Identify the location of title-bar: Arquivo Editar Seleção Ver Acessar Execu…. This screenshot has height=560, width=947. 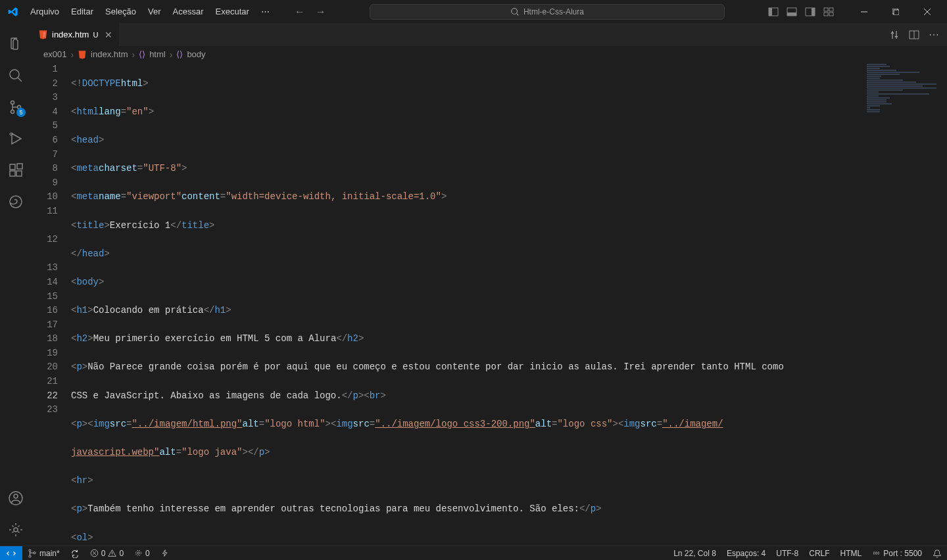
(474, 12).